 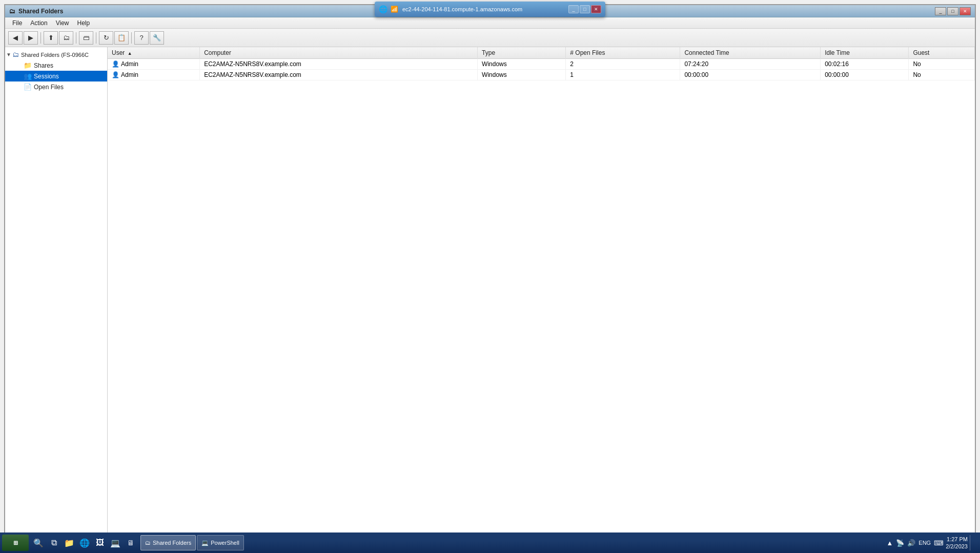 What do you see at coordinates (339, 75) in the screenshot?
I see `cell-computer-2: EC2AMAZ-N5NRS8V.example.com` at bounding box center [339, 75].